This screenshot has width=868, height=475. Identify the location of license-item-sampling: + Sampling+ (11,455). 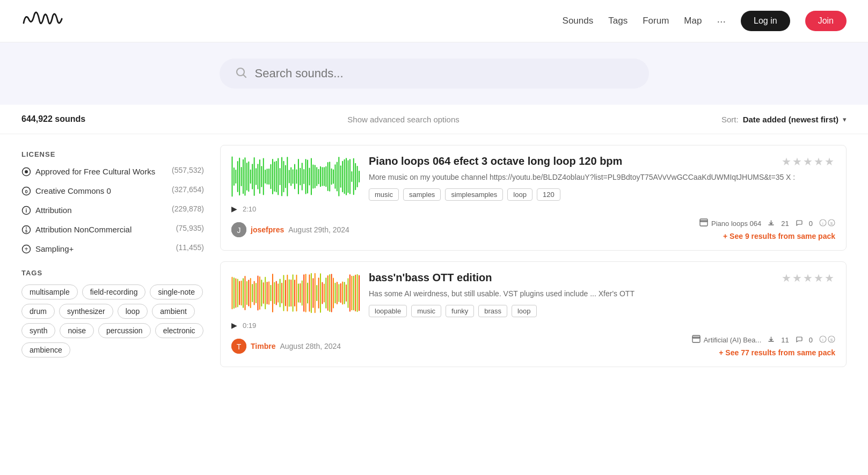
(113, 250).